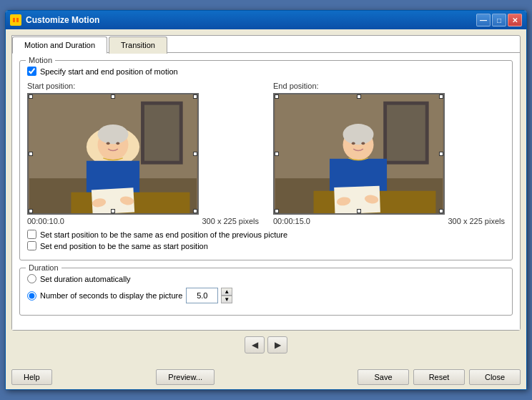 This screenshot has height=400, width=532. I want to click on next-button: ▶, so click(277, 345).